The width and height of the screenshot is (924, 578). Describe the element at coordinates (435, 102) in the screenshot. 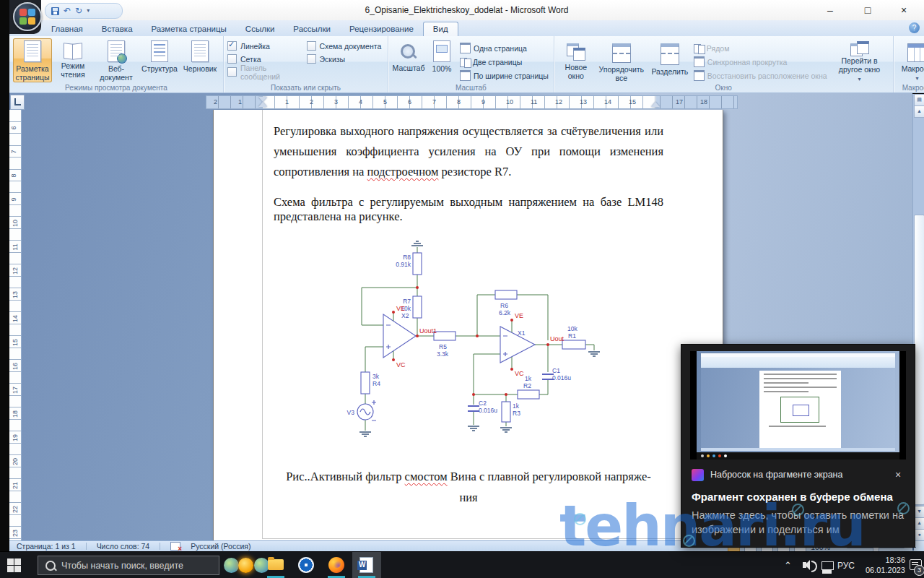

I see `ruler-number: 7` at that location.